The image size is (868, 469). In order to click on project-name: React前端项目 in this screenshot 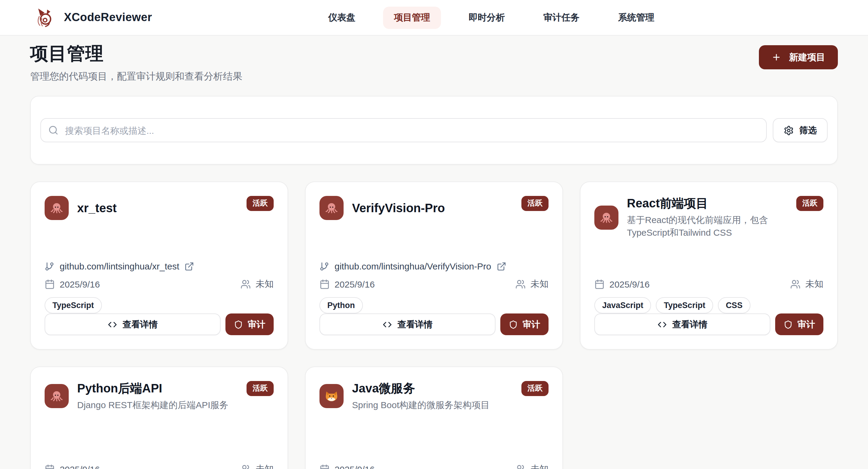, I will do `click(707, 203)`.